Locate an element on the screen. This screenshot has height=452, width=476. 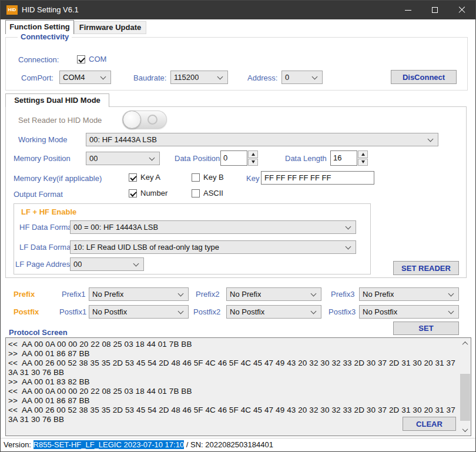
number-label: Number is located at coordinates (154, 193).